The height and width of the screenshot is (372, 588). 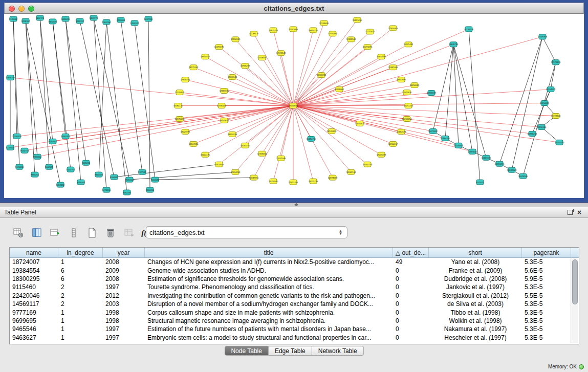 I want to click on graph-node: 11987403, so click(x=393, y=68).